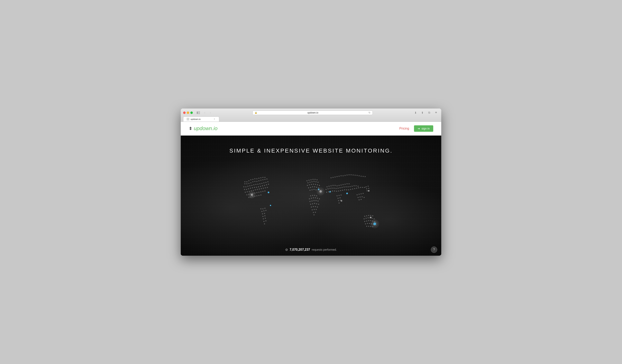 This screenshot has height=364, width=622. What do you see at coordinates (371, 218) in the screenshot?
I see `location-dot-aus2` at bounding box center [371, 218].